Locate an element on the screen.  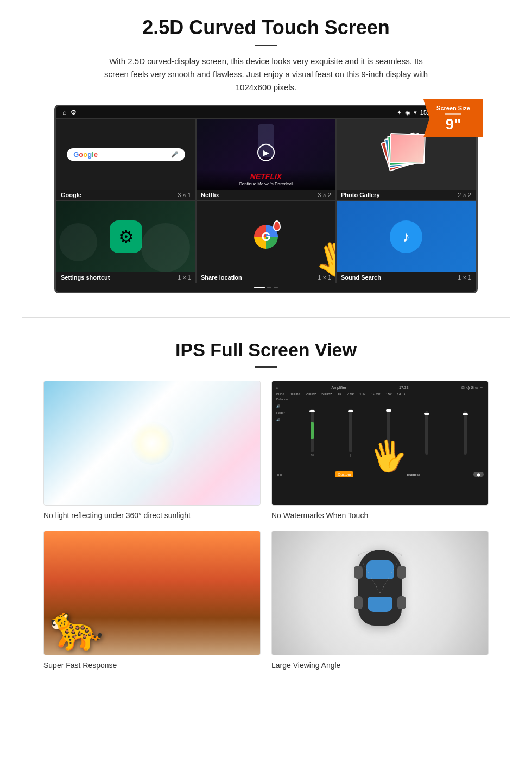
feature-no-reflect: No light reflecting under 360° direct su… is located at coordinates (152, 450).